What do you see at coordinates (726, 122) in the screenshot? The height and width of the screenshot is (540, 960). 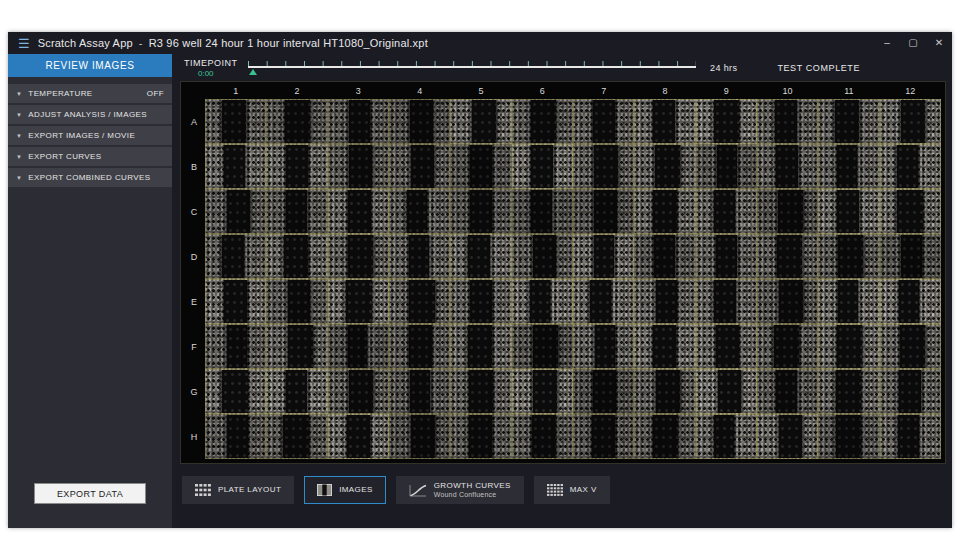 I see `well-A9` at bounding box center [726, 122].